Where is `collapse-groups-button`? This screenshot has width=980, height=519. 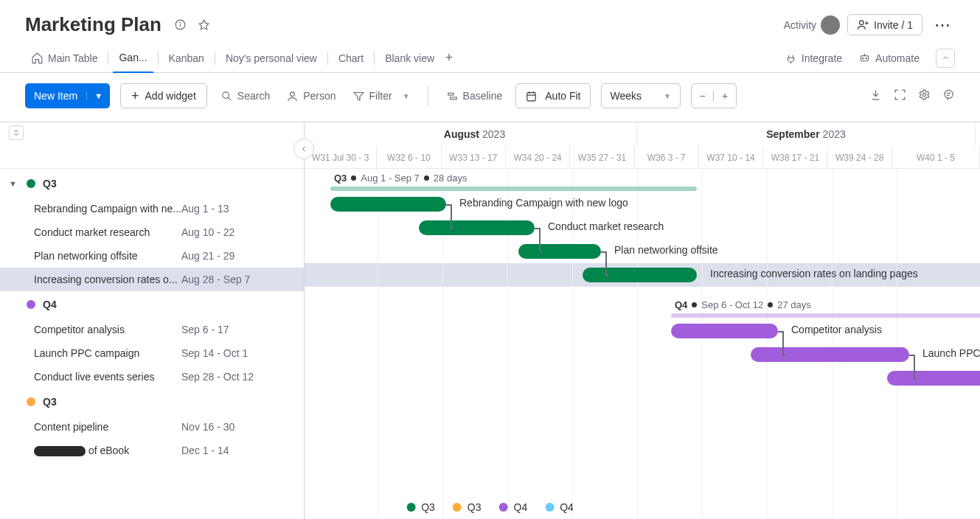
collapse-groups-button is located at coordinates (16, 133).